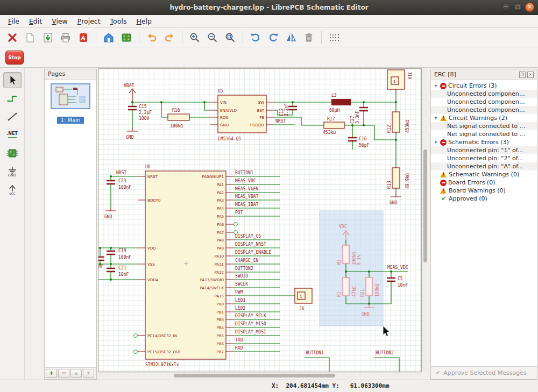 This screenshot has height=392, width=538. Describe the element at coordinates (425, 220) in the screenshot. I see `canvas-vertical-scrollbar` at that location.